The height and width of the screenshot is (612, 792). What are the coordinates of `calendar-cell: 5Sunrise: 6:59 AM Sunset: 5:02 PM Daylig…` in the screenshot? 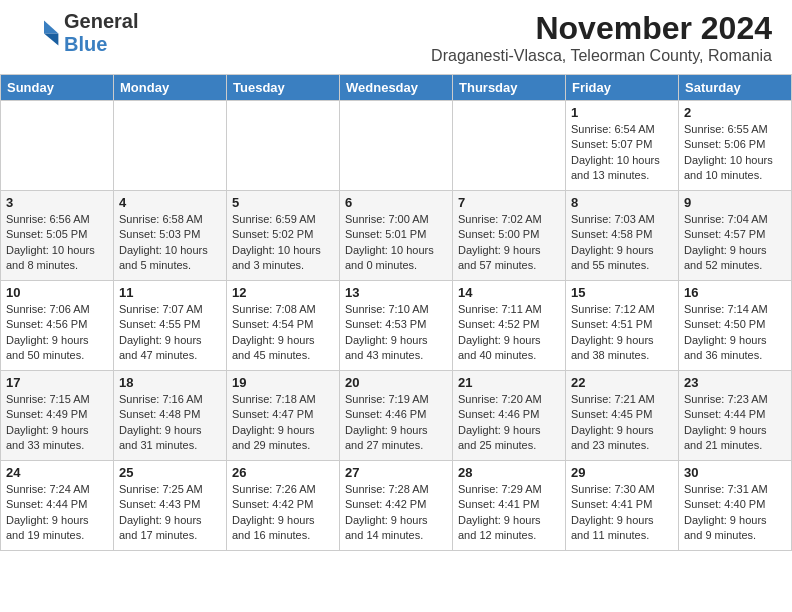 It's located at (284, 236).